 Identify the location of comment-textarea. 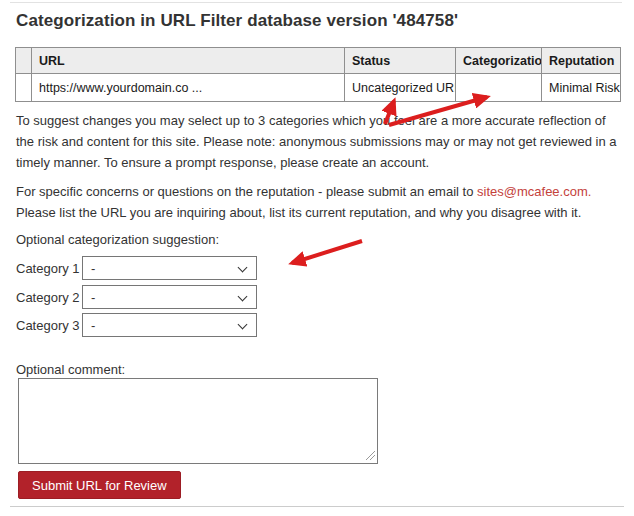
(198, 421).